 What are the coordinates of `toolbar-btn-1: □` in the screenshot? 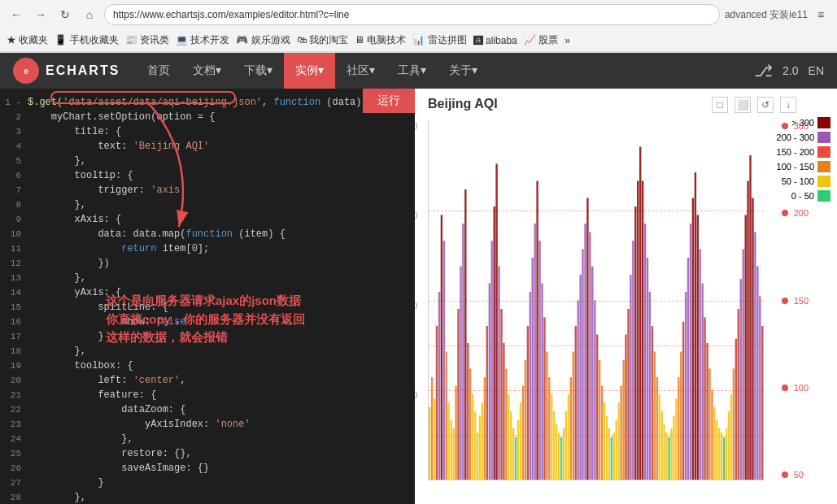 It's located at (720, 105).